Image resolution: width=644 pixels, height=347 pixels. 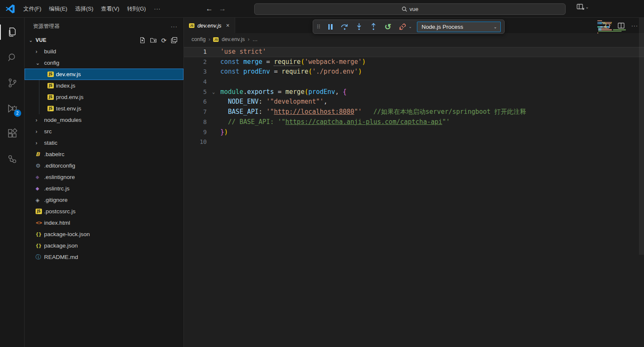 What do you see at coordinates (12, 32) in the screenshot?
I see `activity-explorer-icon` at bounding box center [12, 32].